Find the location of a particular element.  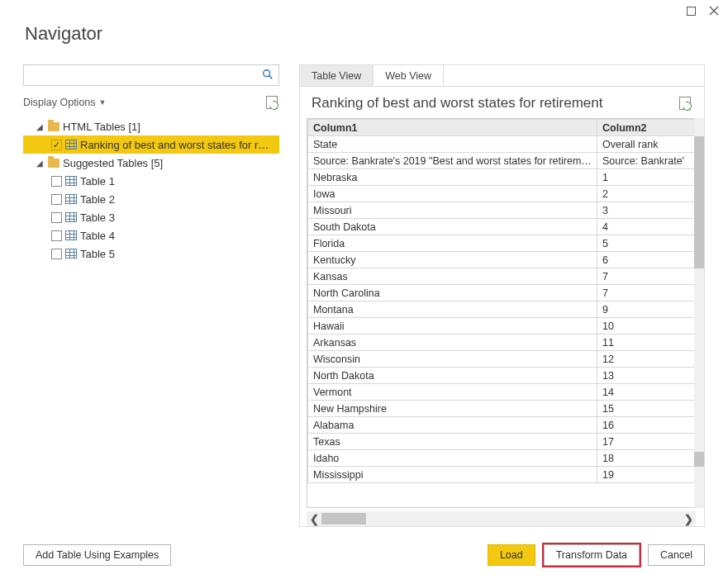

table-cell: 16 is located at coordinates (646, 425).